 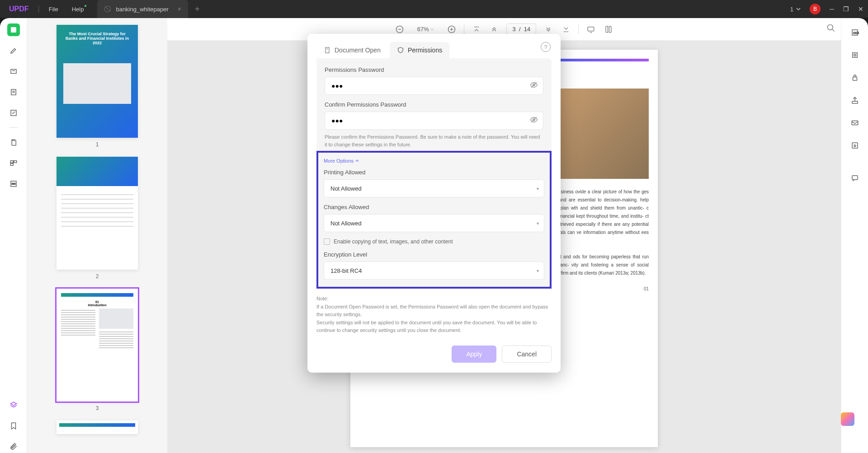 I want to click on modal-body: Permissions Password Confirm Permissions…, so click(x=434, y=173).